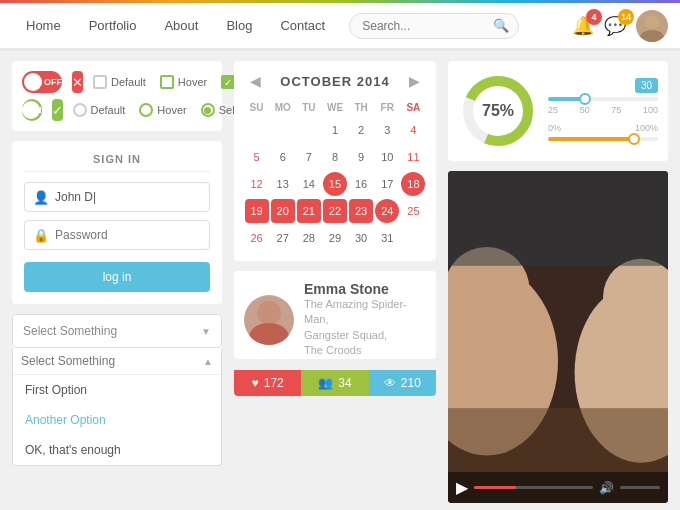 The image size is (680, 510). I want to click on password-input, so click(117, 235).